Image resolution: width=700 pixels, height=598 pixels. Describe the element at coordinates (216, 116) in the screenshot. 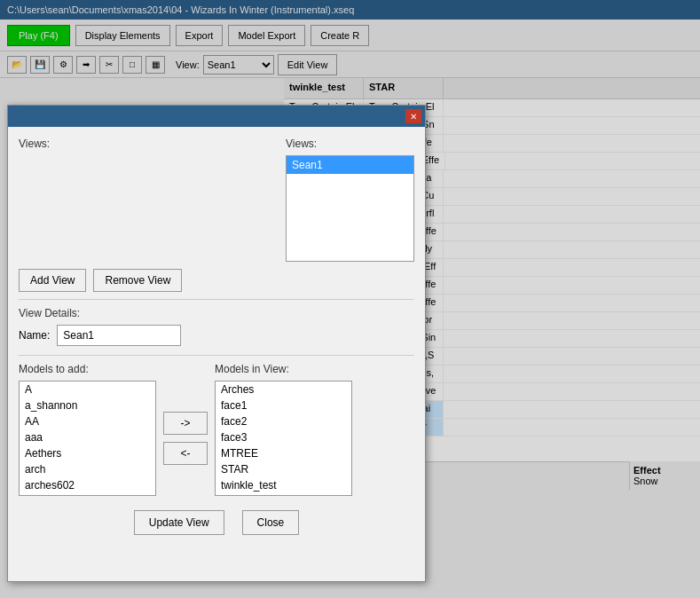

I see `modal-title-bar: ✕` at that location.